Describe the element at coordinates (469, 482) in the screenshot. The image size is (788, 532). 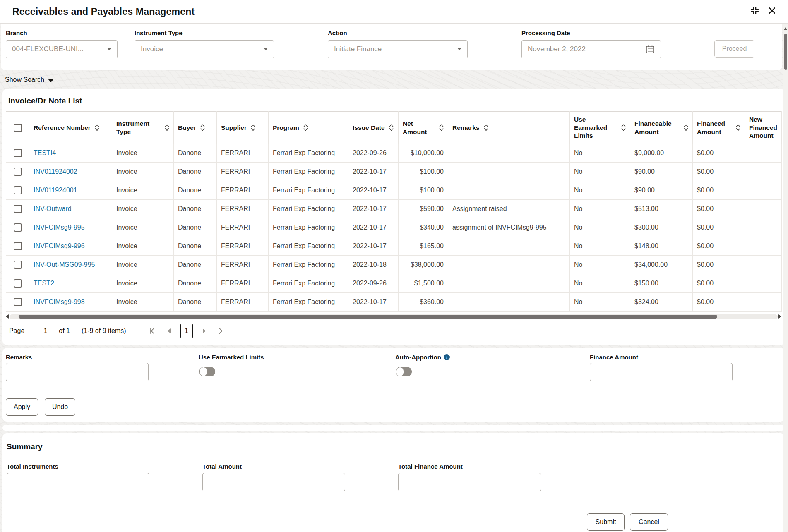
I see `total-finance-amount-input` at that location.